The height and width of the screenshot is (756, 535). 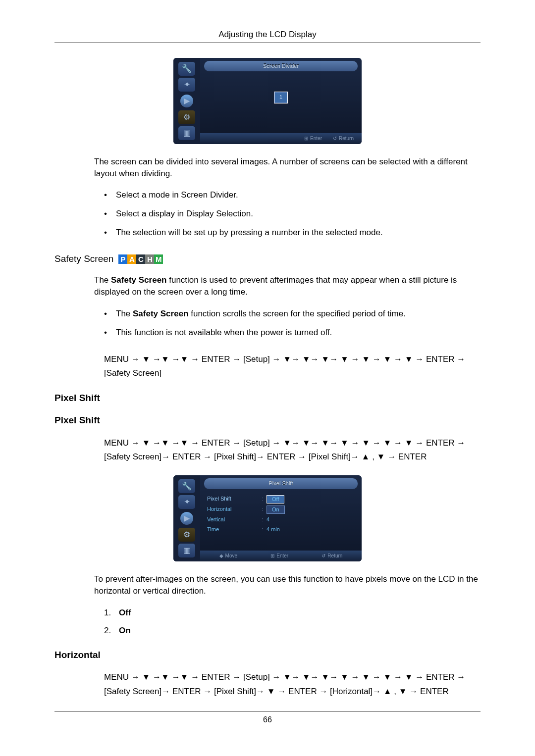 What do you see at coordinates (141, 259) in the screenshot?
I see `mode-badges: P A C H M` at bounding box center [141, 259].